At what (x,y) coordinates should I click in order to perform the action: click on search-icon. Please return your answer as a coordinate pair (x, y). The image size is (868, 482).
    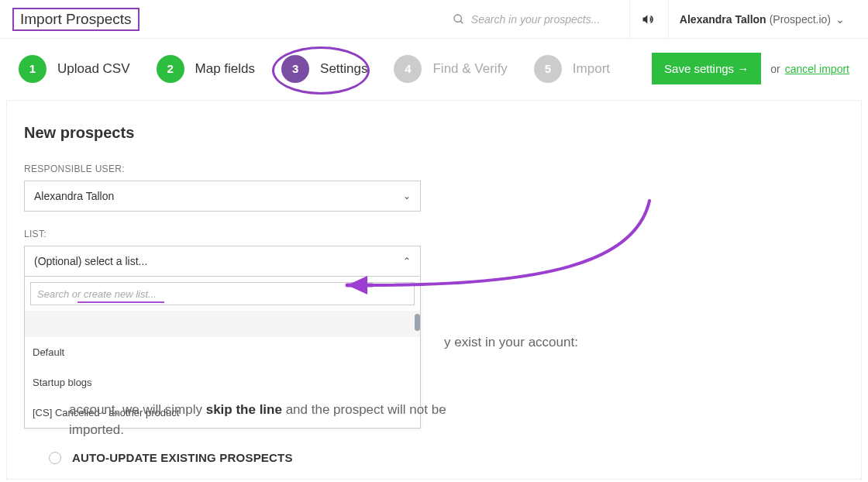
    Looking at the image, I should click on (459, 19).